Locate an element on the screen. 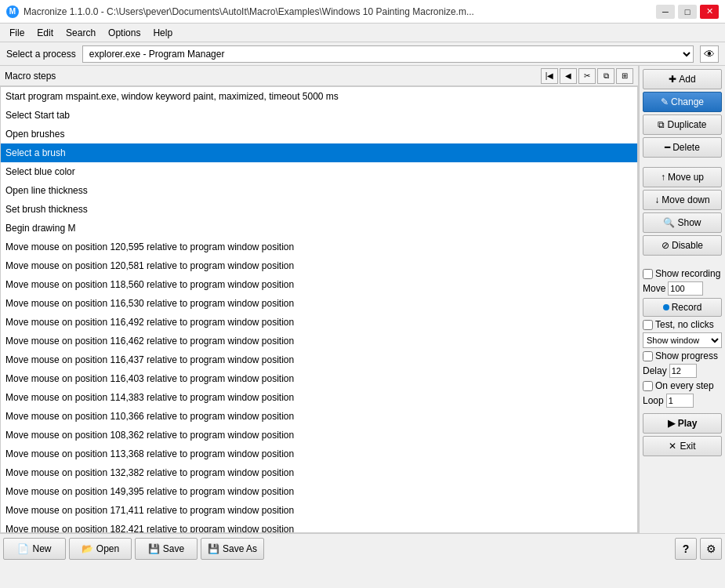 This screenshot has height=588, width=725. save-as-label: Save As is located at coordinates (240, 549).